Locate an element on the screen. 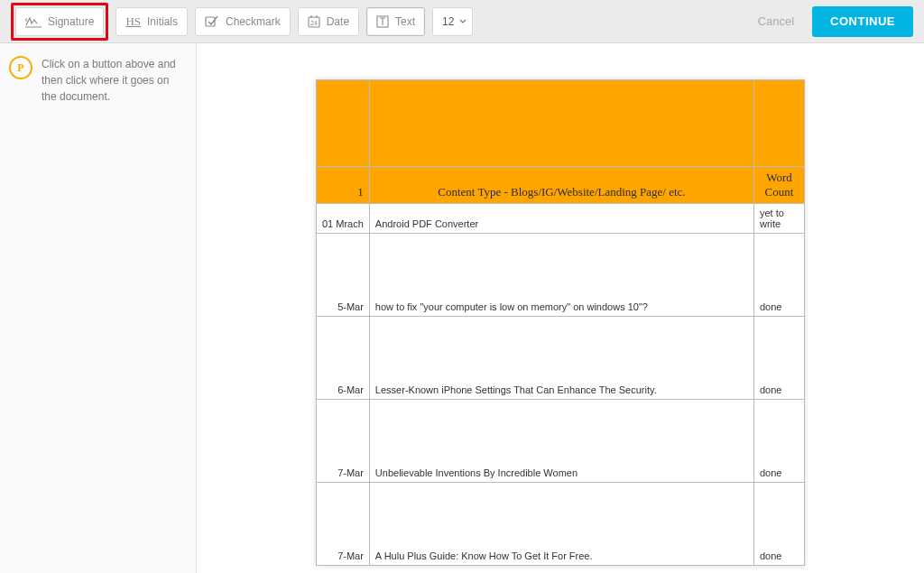 Image resolution: width=924 pixels, height=573 pixels. signature-button: x Signature is located at coordinates (60, 22).